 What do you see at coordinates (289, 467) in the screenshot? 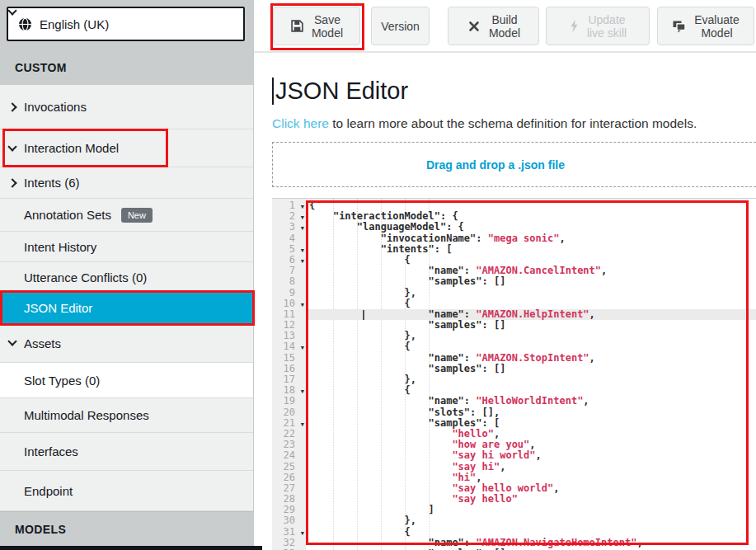
I see `line-number: 25` at bounding box center [289, 467].